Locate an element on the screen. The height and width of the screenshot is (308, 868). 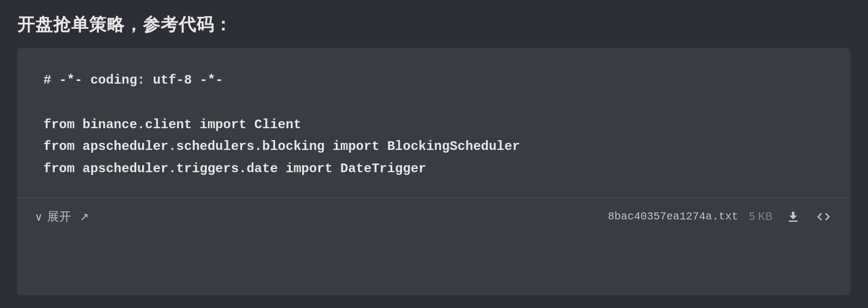
code-view-button is located at coordinates (824, 217).